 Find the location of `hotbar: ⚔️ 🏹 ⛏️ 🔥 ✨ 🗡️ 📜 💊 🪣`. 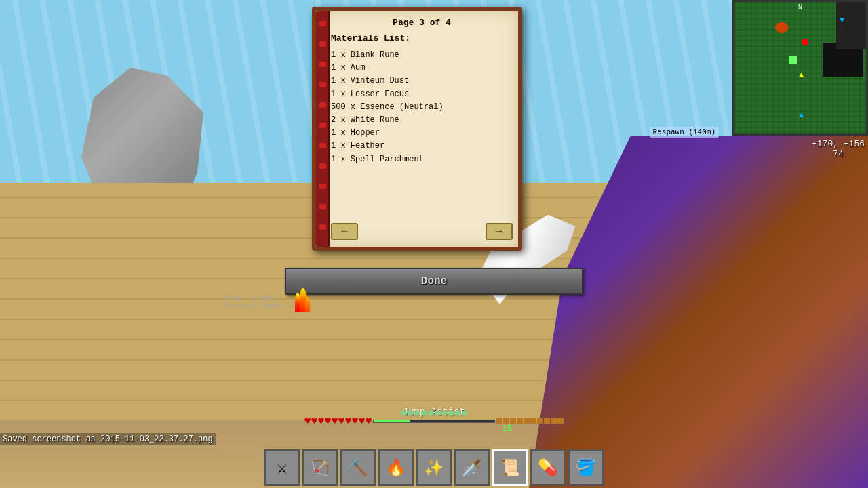

hotbar: ⚔️ 🏹 ⛏️ 🔥 ✨ 🗡️ 📜 💊 🪣 is located at coordinates (434, 468).